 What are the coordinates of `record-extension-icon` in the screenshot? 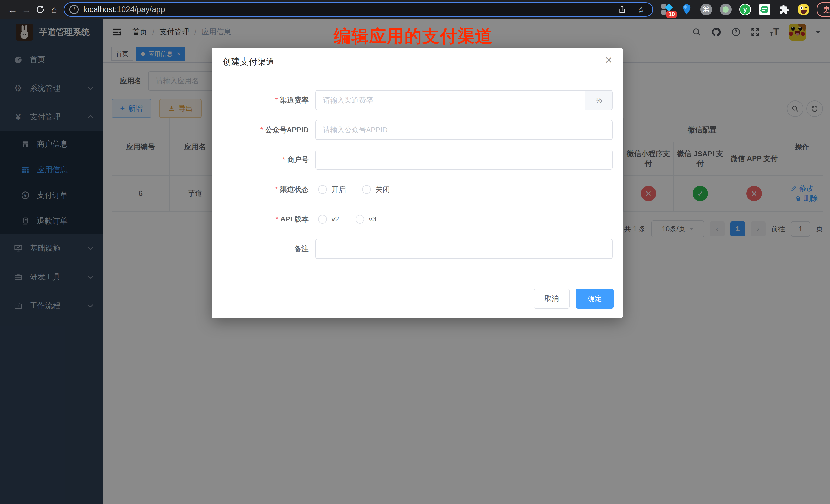 It's located at (726, 9).